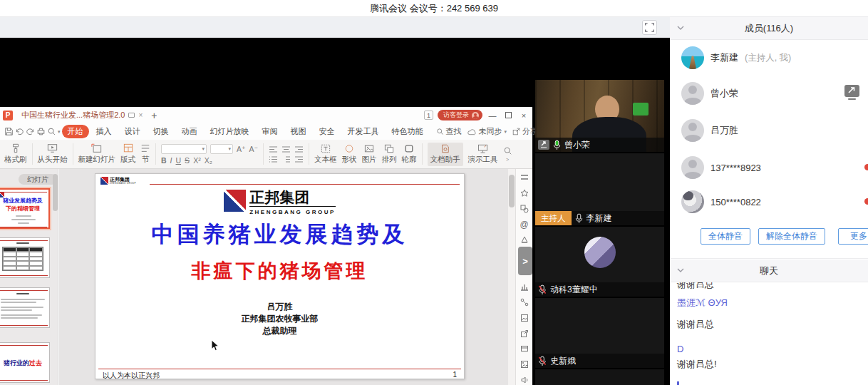  I want to click on outline-button: 轮廓, so click(409, 154).